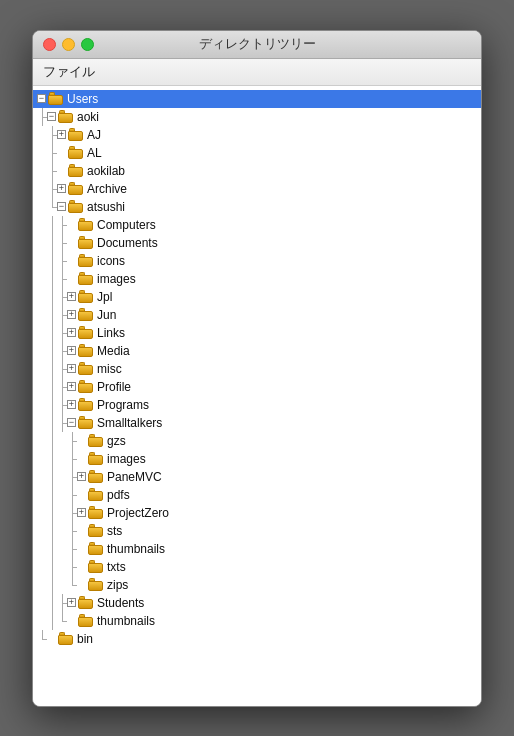 The width and height of the screenshot is (514, 736). Describe the element at coordinates (66, 639) in the screenshot. I see `folder-icon-bin` at that location.